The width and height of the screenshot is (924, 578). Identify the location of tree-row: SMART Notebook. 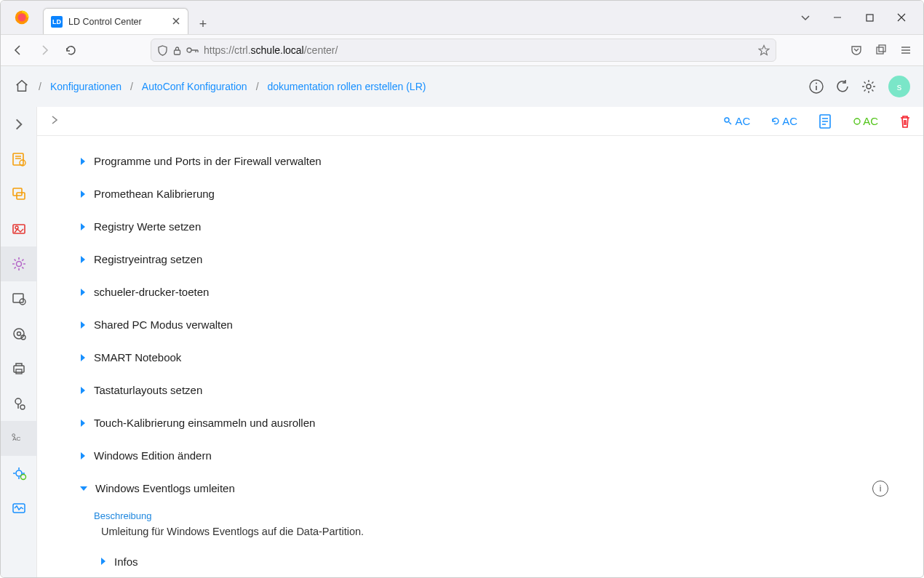
(487, 358).